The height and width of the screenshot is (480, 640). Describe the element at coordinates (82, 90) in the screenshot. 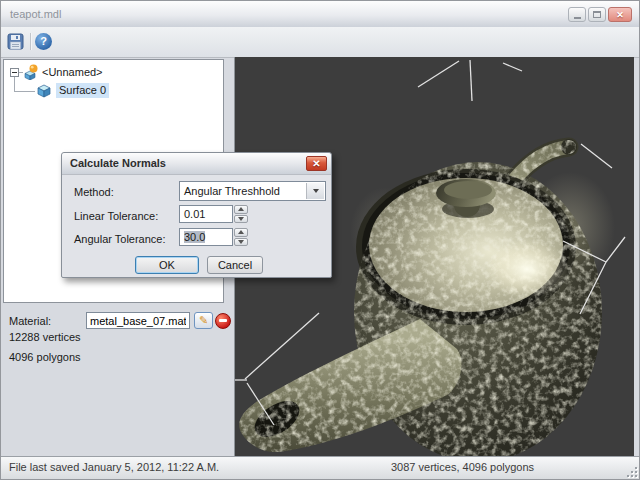

I see `tree-item-surface0: Surface 0` at that location.